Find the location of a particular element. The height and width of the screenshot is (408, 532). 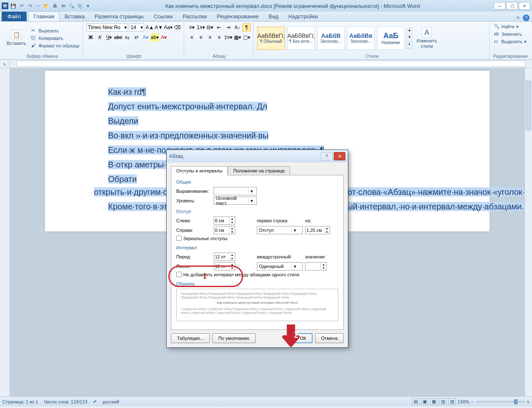

view-draft-icon: ▧ is located at coordinates (452, 401).